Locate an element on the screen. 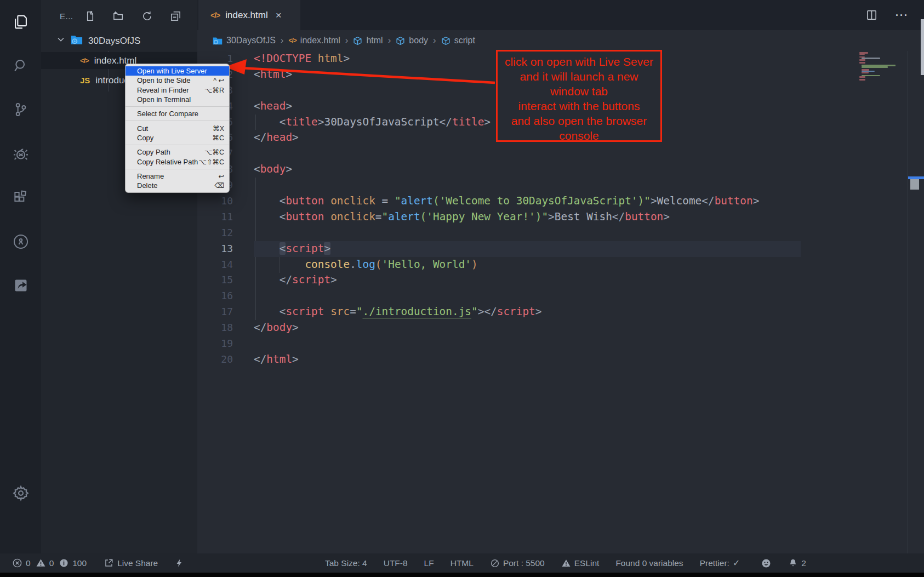 This screenshot has height=577, width=924. menu-item-open-with-live-server: Open with Live Server is located at coordinates (178, 71).